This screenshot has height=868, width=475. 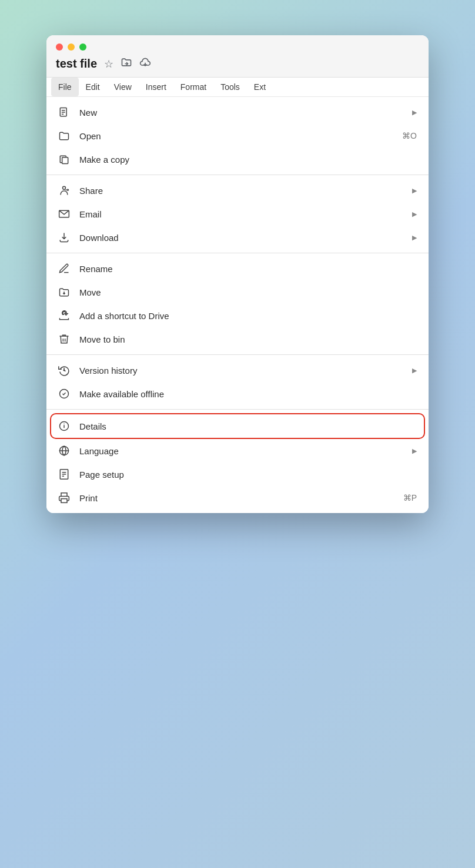 What do you see at coordinates (123, 87) in the screenshot?
I see `menu-view: View` at bounding box center [123, 87].